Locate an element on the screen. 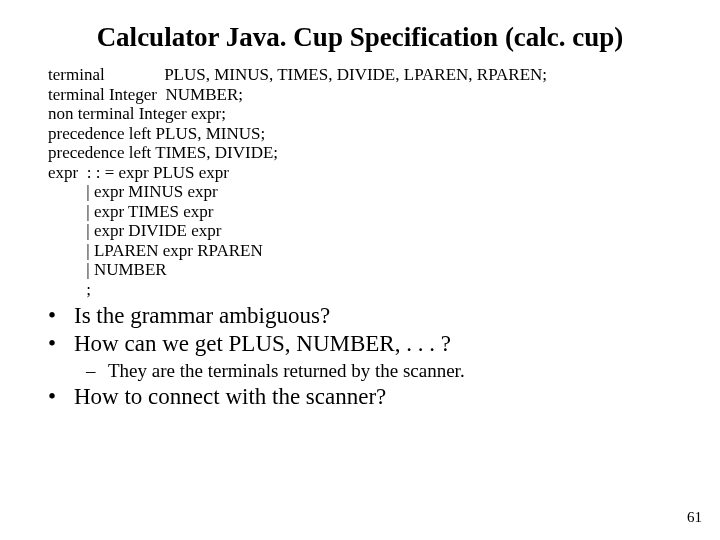 The width and height of the screenshot is (720, 540). spec-line: precedence left TIMES, DIVIDE; is located at coordinates (364, 153).